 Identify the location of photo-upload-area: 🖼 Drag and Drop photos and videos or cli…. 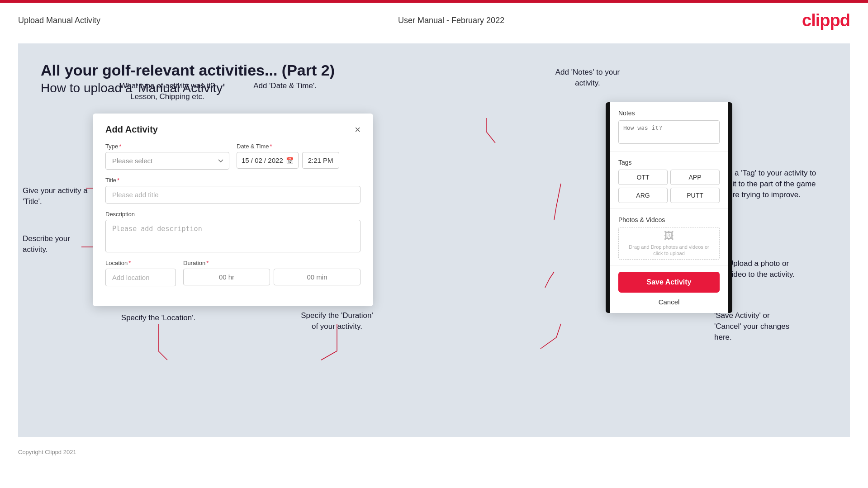
(669, 243).